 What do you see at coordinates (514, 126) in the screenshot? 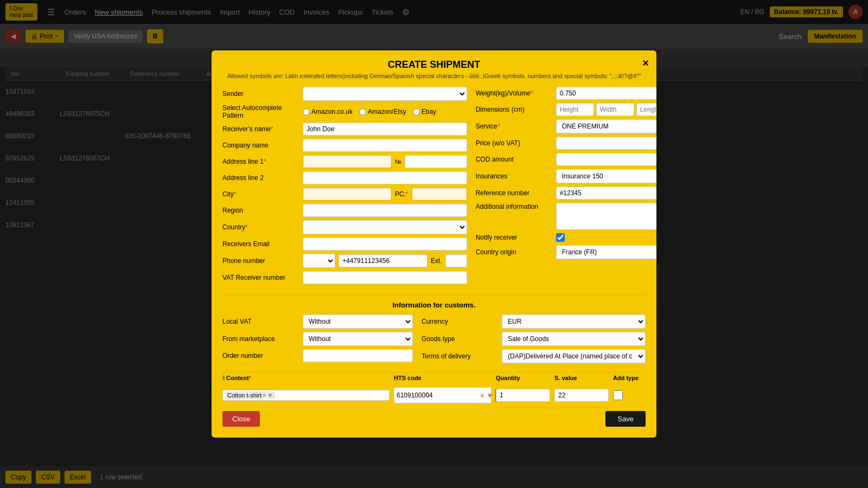
I see `service-label: Service*` at bounding box center [514, 126].